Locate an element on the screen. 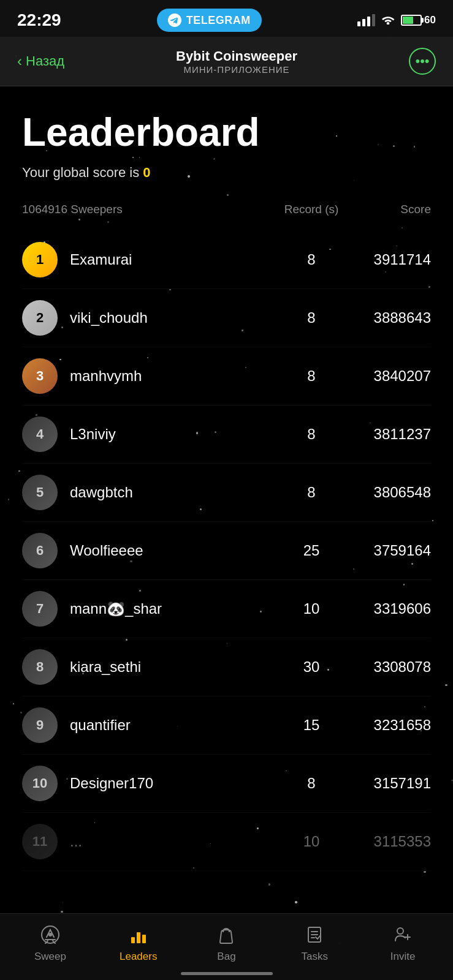 This screenshot has height=980, width=453. leader-name: Woolfieeee is located at coordinates (174, 551).